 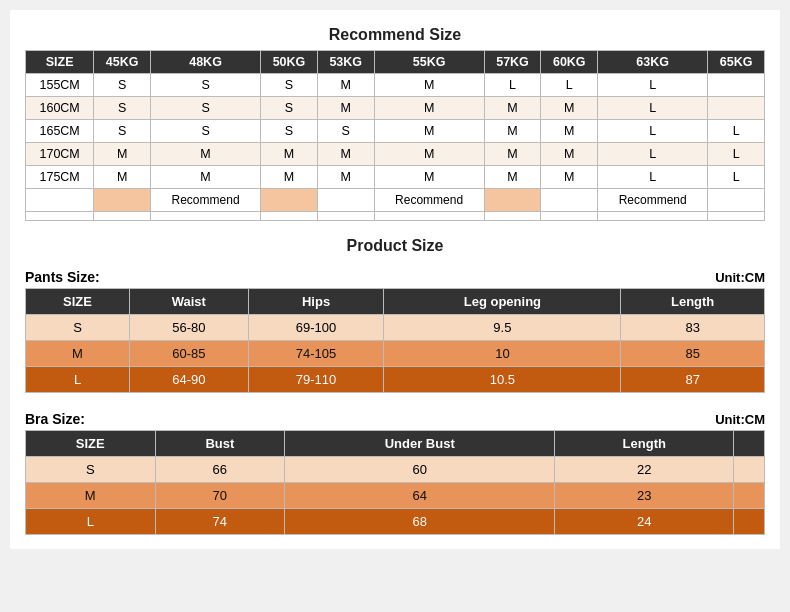 I want to click on pants-cell: 64-90, so click(x=190, y=380).